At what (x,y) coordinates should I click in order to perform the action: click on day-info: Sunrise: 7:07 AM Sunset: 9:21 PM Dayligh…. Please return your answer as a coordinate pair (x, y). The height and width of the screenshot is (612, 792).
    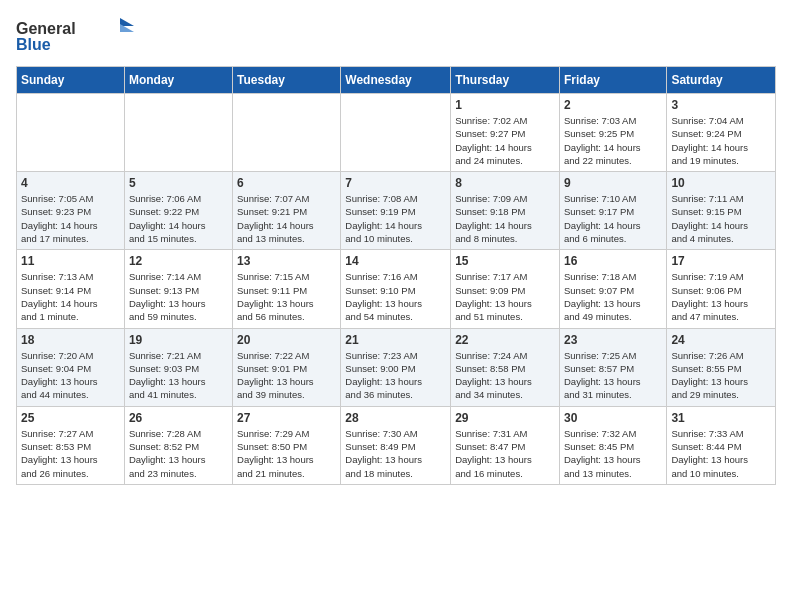
    Looking at the image, I should click on (286, 218).